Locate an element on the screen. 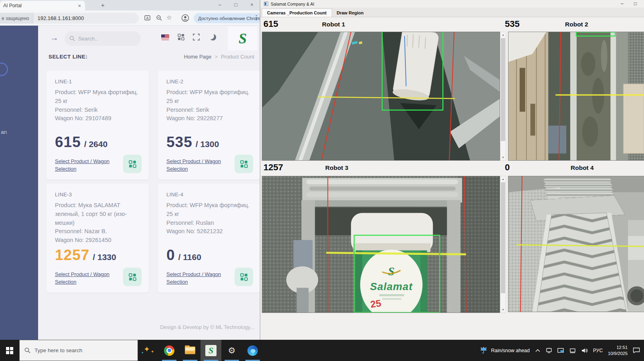  taskbar-settings-button: ⚙ is located at coordinates (232, 350).